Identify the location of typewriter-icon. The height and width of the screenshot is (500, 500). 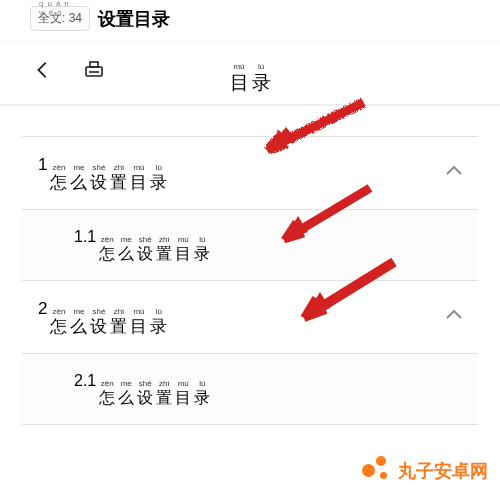
(94, 72).